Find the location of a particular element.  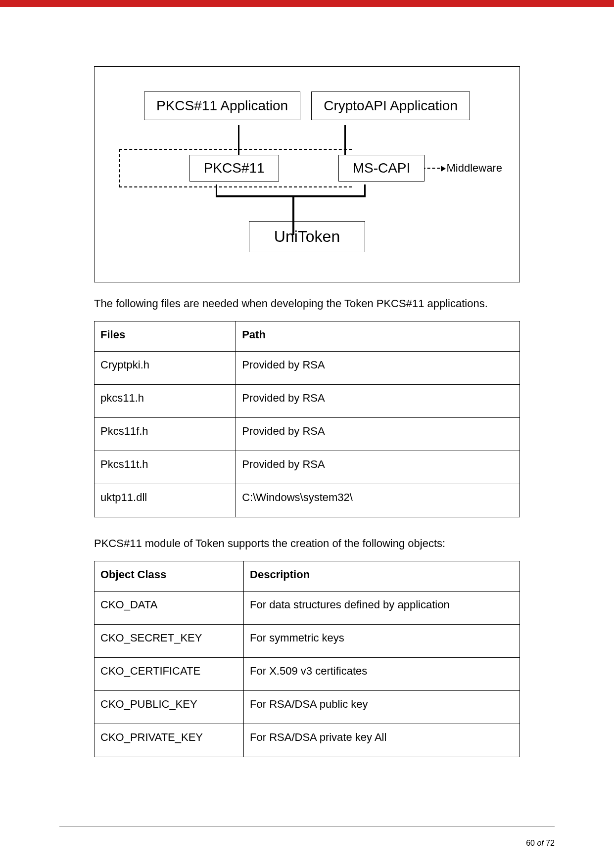

description-header: Description is located at coordinates (382, 577).